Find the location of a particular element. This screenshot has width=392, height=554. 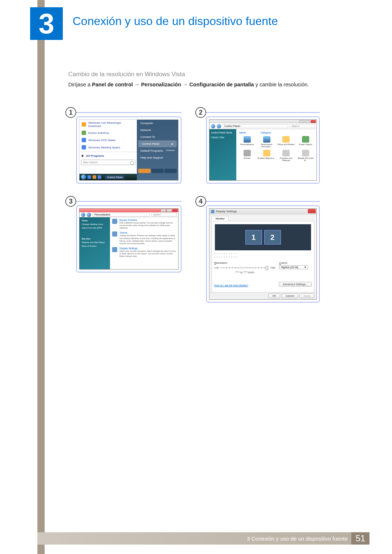

separator is located at coordinates (108, 152).